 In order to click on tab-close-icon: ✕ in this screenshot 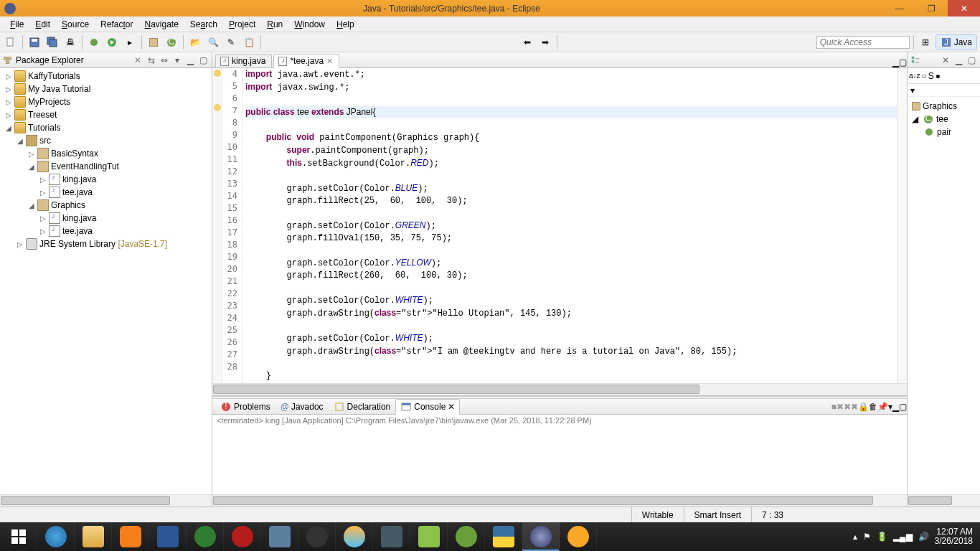, I will do `click(138, 60)`.